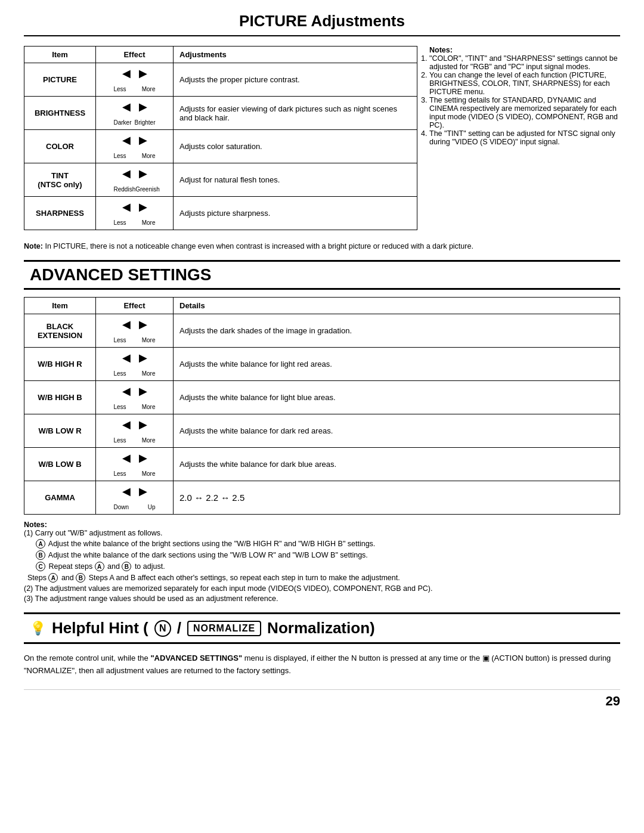  Describe the element at coordinates (322, 465) in the screenshot. I see `adv-row-4: W/B LOW B ◀ ▶ Less More Adjusts the whit…` at that location.